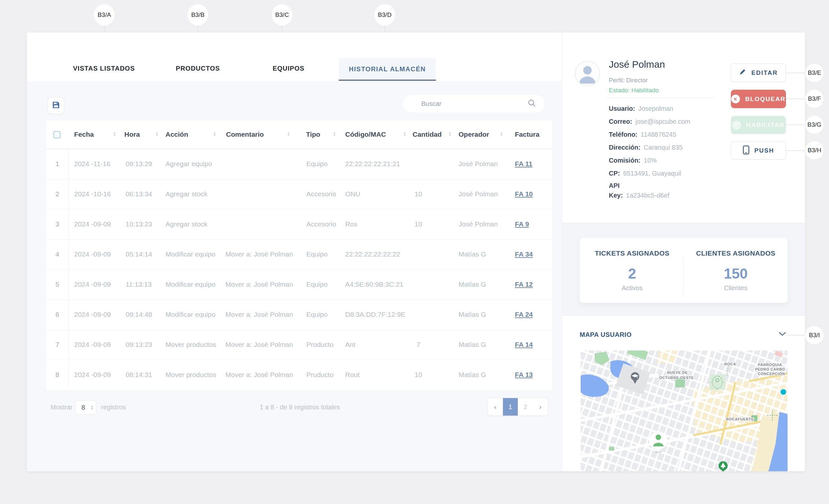 The height and width of the screenshot is (504, 829). What do you see at coordinates (289, 69) in the screenshot?
I see `tab-equipos: EQUIPOS` at bounding box center [289, 69].